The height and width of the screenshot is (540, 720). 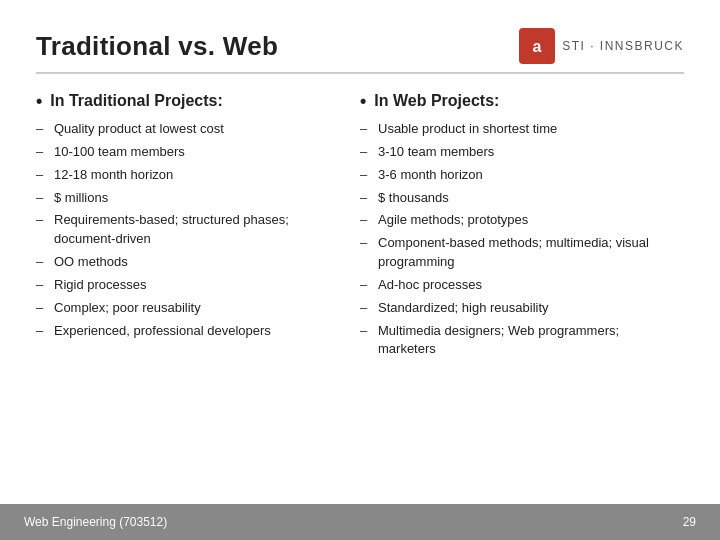 What do you see at coordinates (189, 308) in the screenshot?
I see `list-item: –Complex; poor reusability` at bounding box center [189, 308].